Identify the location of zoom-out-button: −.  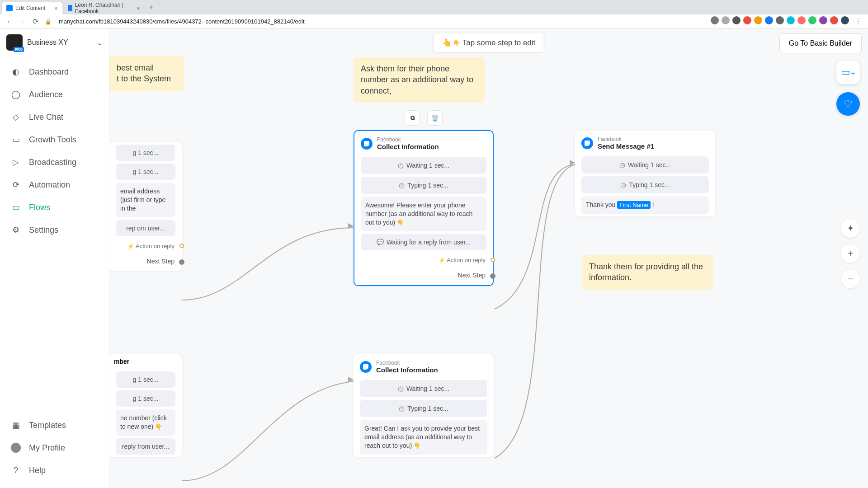
(850, 279).